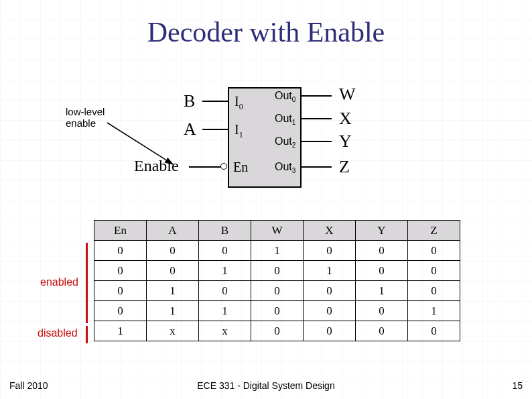 This screenshot has width=532, height=399. Describe the element at coordinates (285, 168) in the screenshot. I see `pin-out3: Out3` at that location.